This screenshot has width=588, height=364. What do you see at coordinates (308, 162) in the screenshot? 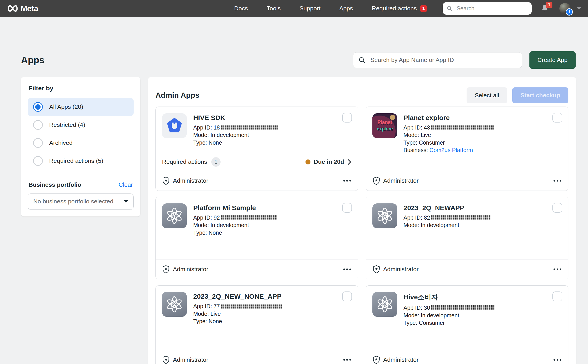
I see `due-status-dot` at bounding box center [308, 162].